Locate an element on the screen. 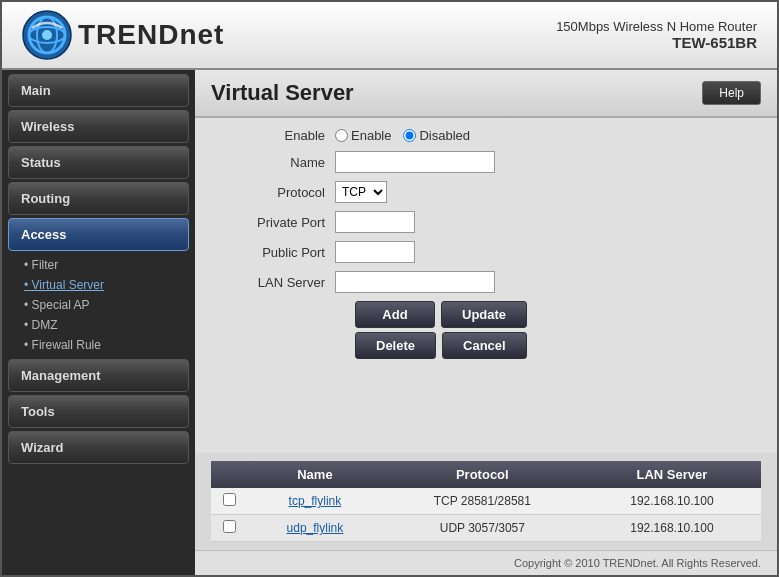 This screenshot has width=779, height=577. col-protocol: Protocol is located at coordinates (482, 474).